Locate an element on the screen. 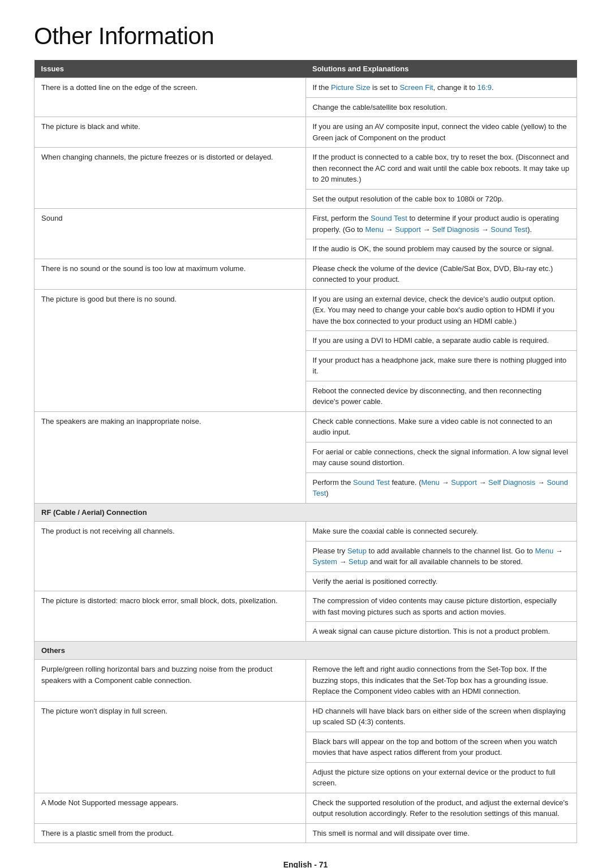 The image size is (611, 868). text-part: Make sure the coaxial cable is connected… is located at coordinates (395, 531).